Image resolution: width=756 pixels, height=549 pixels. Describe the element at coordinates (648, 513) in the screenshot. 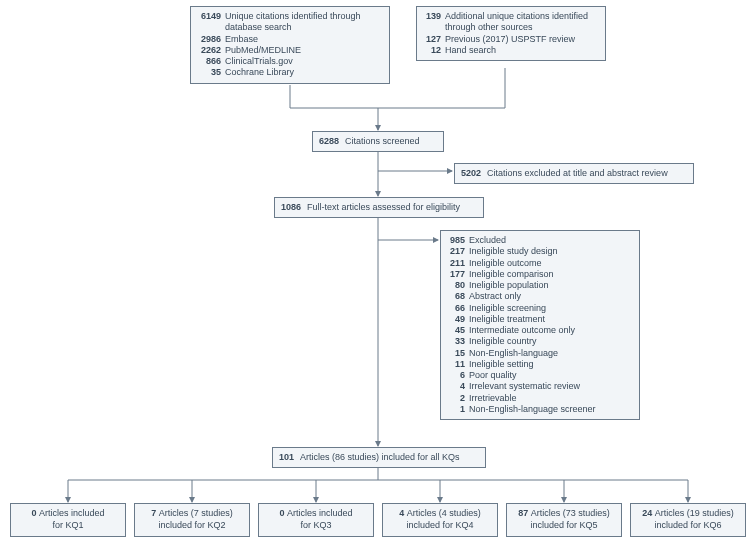

I see `kq-count: 24` at that location.